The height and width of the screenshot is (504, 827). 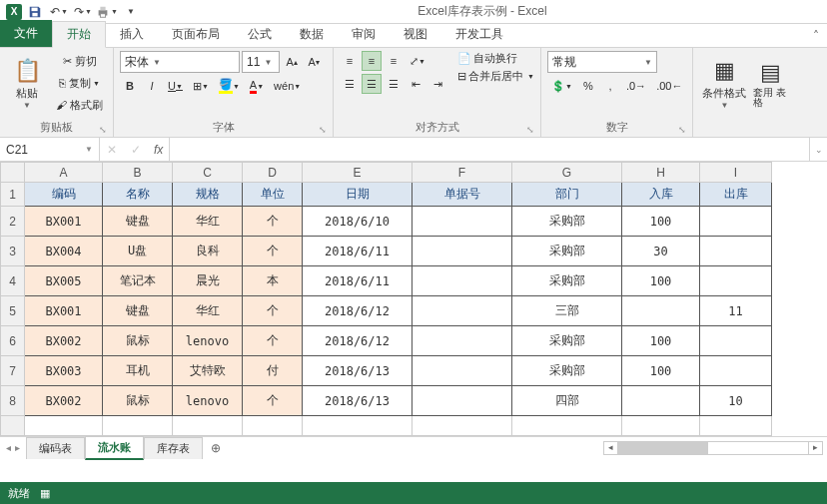 I want to click on italic-button: I, so click(x=152, y=86).